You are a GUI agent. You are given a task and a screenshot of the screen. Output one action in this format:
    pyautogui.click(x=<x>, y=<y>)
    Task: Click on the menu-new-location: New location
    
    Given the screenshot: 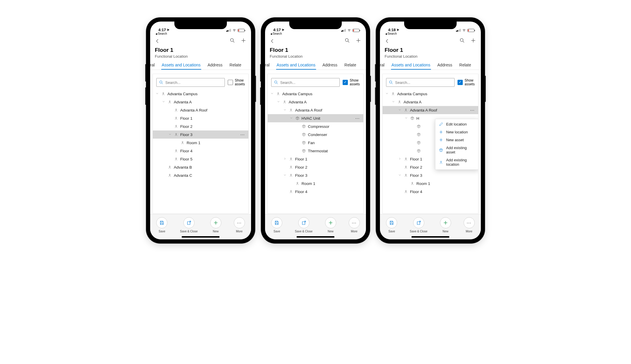 What is the action you would take?
    pyautogui.click(x=457, y=132)
    